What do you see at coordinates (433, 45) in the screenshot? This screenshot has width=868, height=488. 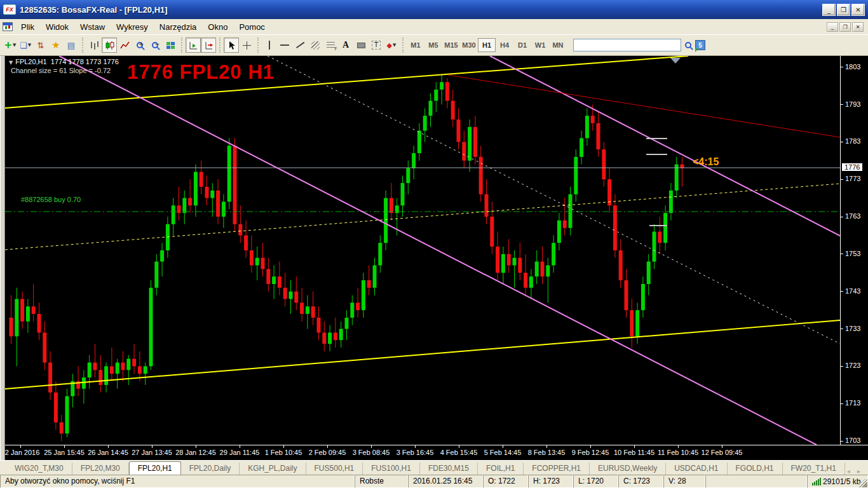 I see `timeframe-m5: M5` at bounding box center [433, 45].